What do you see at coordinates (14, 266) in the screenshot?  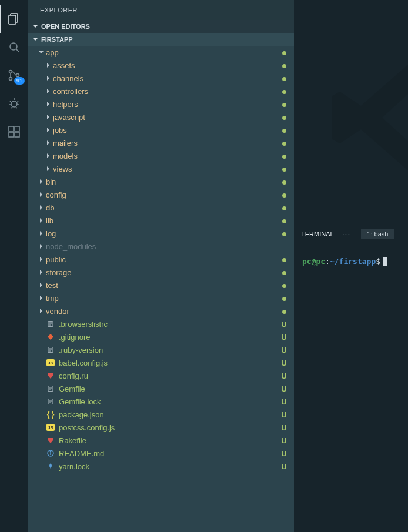 I see `activity-bar: 91` at bounding box center [14, 266].